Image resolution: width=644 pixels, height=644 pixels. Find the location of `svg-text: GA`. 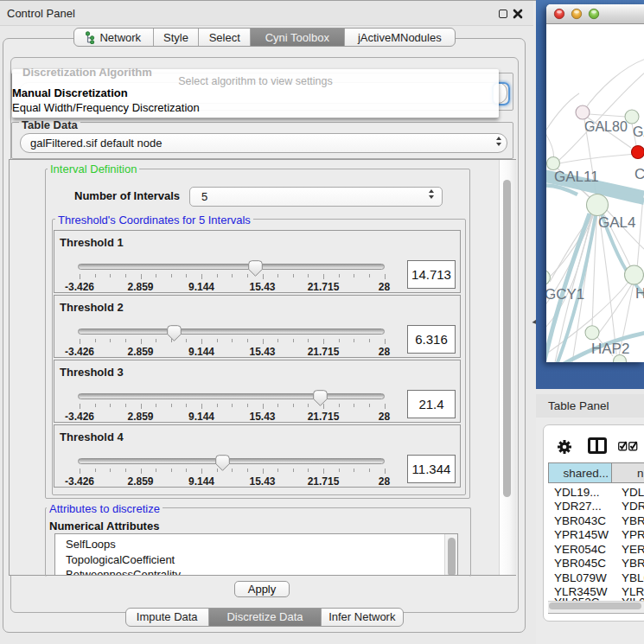

svg-text: GA is located at coordinates (638, 131).